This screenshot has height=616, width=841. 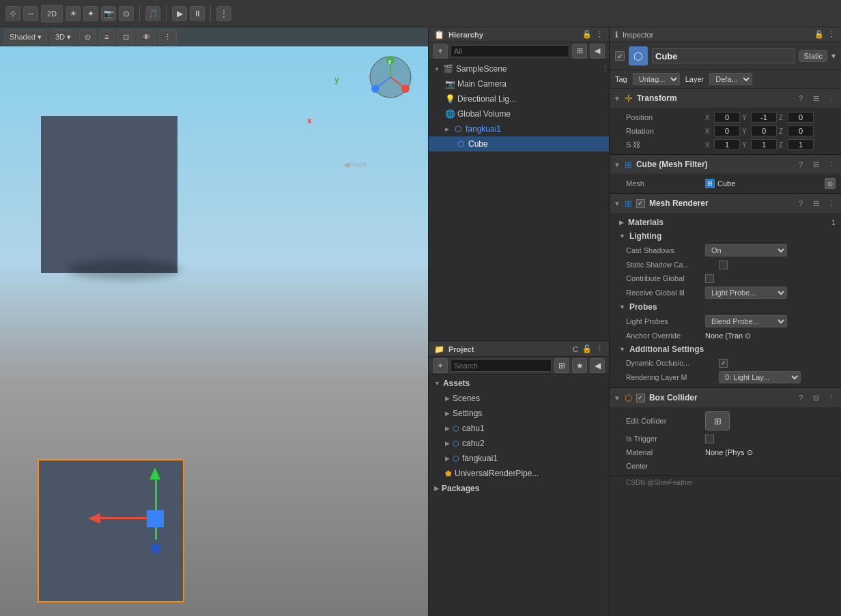 What do you see at coordinates (760, 377) in the screenshot?
I see `rendering-layer-select: 0: Light Lay...` at bounding box center [760, 377].